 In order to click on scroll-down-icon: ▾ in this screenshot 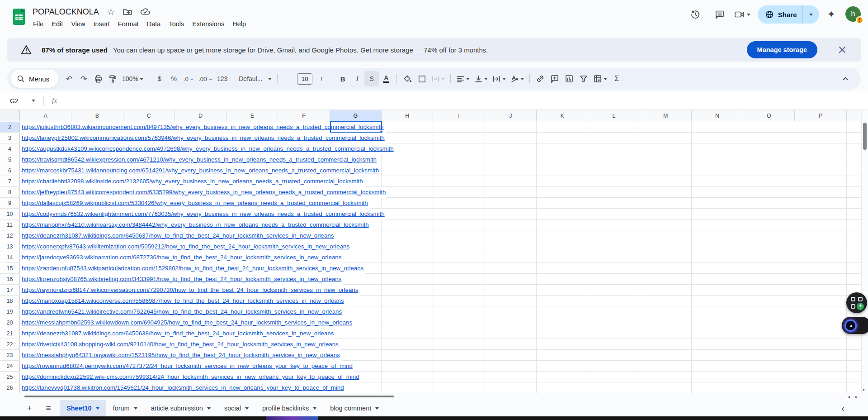, I will do `click(863, 390)`.